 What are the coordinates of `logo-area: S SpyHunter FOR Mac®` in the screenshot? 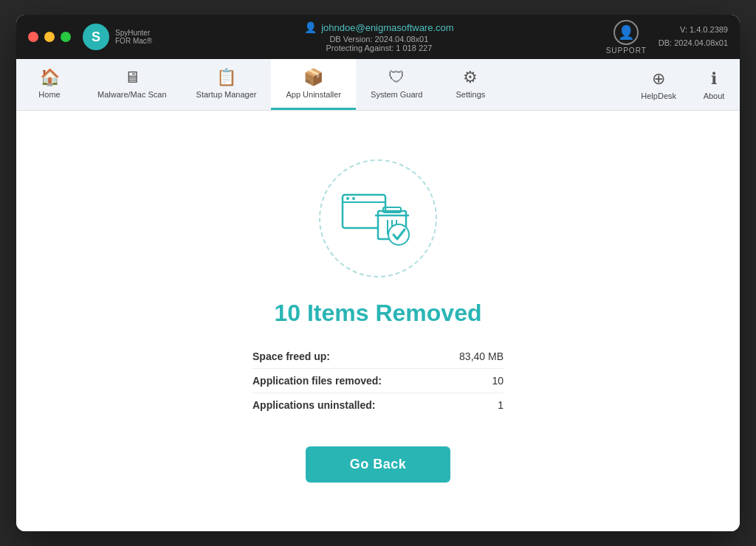 It's located at (117, 37).